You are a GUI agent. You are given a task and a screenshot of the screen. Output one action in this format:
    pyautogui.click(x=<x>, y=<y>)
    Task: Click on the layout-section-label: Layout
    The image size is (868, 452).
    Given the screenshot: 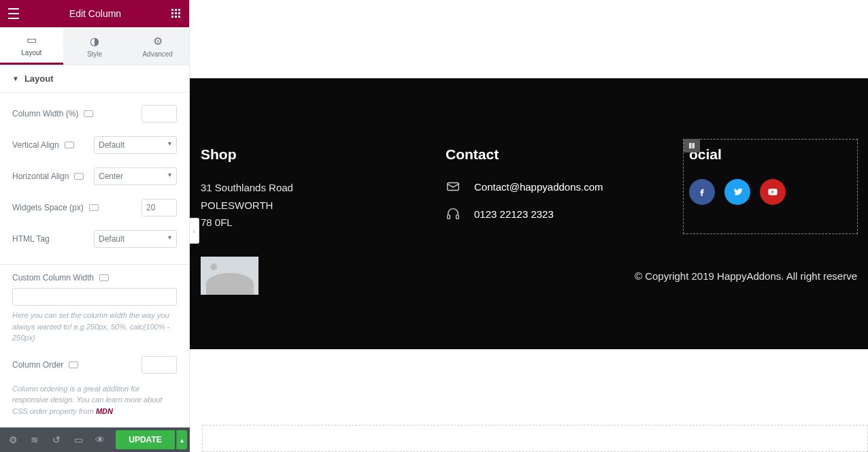 What is the action you would take?
    pyautogui.click(x=39, y=79)
    